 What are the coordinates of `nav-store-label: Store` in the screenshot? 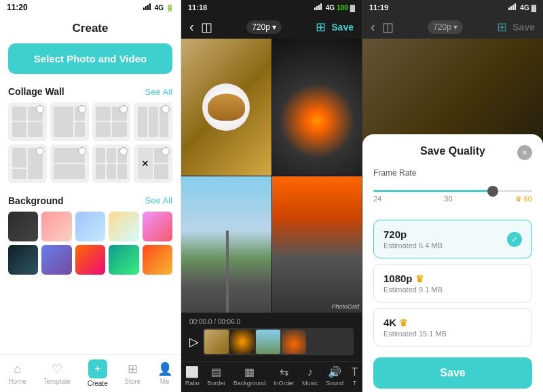 It's located at (132, 381).